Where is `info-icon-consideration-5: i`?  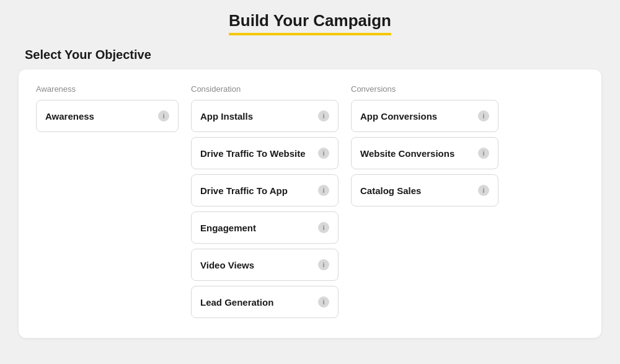 info-icon-consideration-5: i is located at coordinates (324, 302).